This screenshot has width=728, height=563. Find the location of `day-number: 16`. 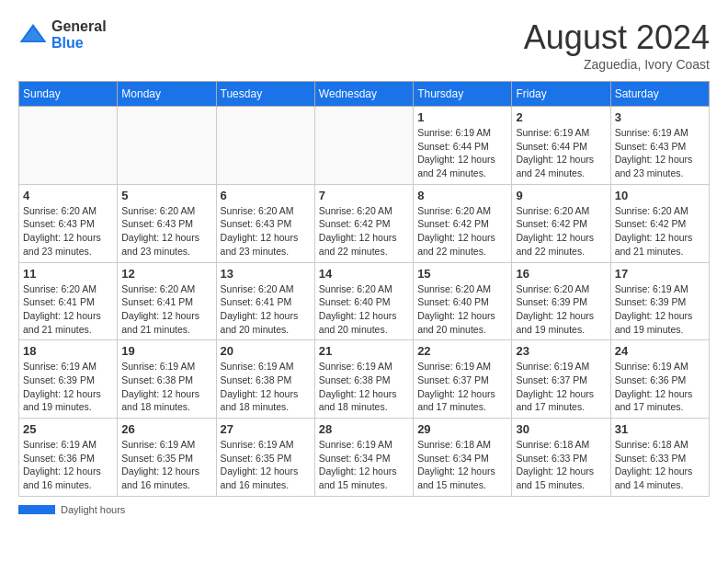

day-number: 16 is located at coordinates (561, 274).